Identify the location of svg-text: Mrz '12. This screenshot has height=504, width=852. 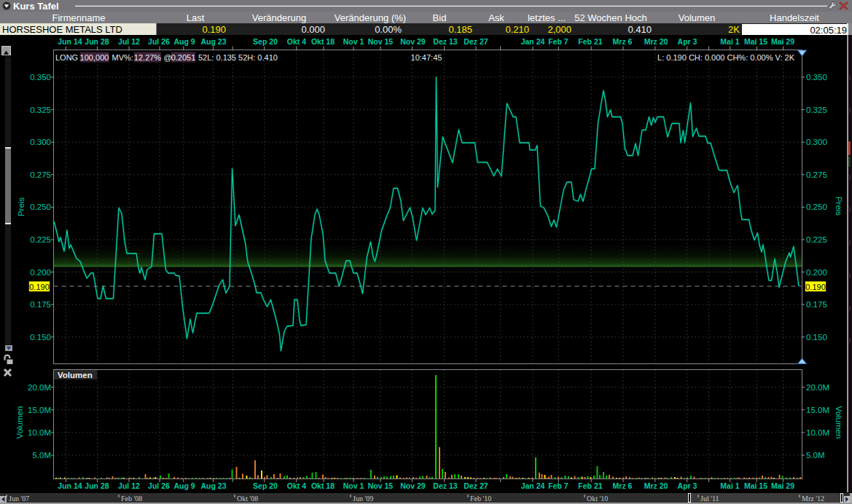
(813, 498).